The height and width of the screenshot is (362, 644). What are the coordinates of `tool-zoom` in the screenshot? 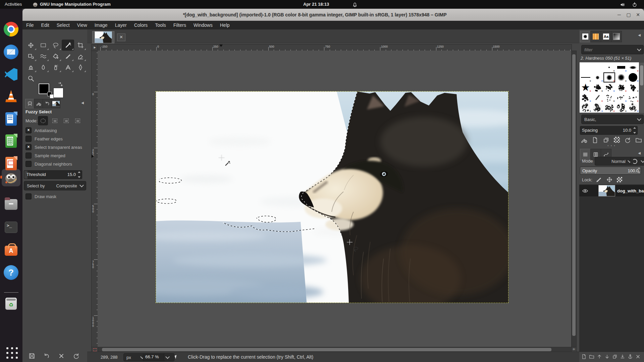 It's located at (31, 78).